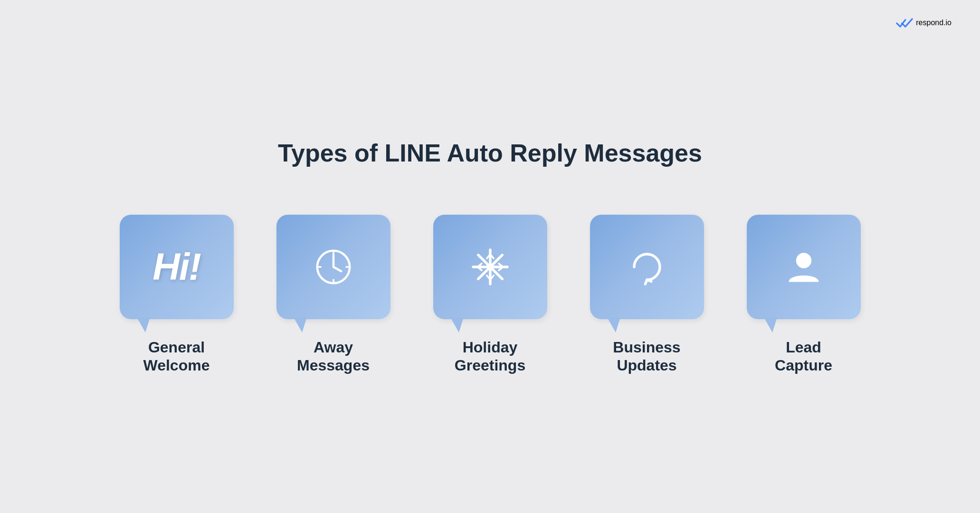  I want to click on bubble-general-welcome: Hi!, so click(177, 267).